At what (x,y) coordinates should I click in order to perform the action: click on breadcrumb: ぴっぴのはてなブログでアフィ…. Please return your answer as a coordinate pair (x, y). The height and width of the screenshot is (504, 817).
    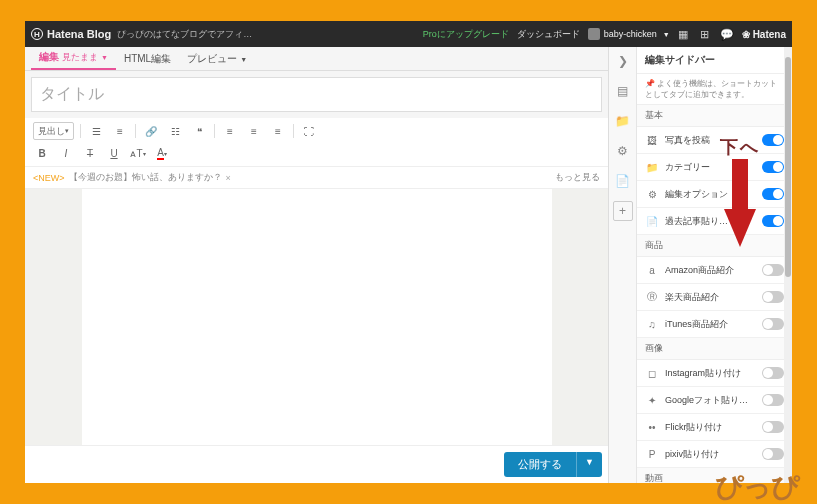
    Looking at the image, I should click on (184, 34).